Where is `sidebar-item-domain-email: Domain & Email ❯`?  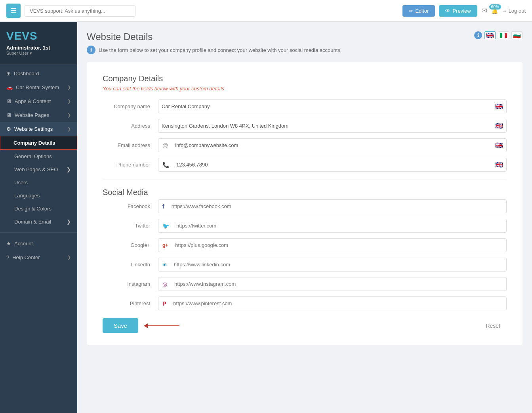
sidebar-item-domain-email: Domain & Email ❯ is located at coordinates (39, 222).